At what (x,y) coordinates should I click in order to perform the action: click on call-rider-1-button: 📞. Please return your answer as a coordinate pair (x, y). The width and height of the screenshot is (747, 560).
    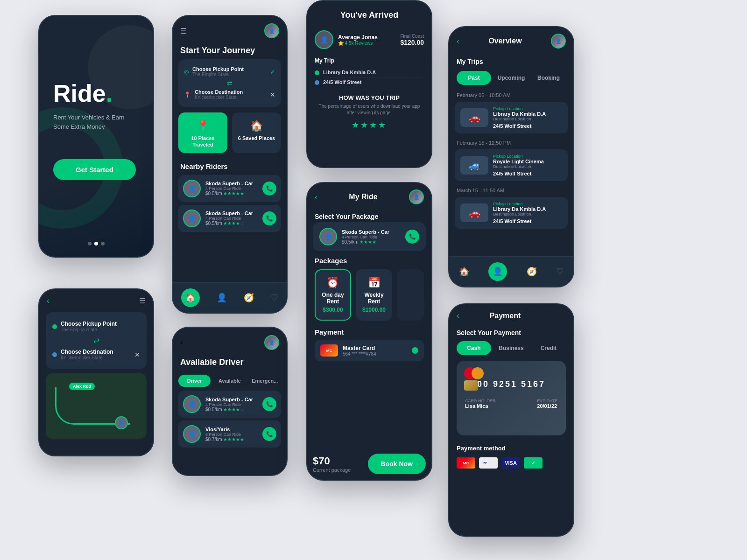
    Looking at the image, I should click on (269, 189).